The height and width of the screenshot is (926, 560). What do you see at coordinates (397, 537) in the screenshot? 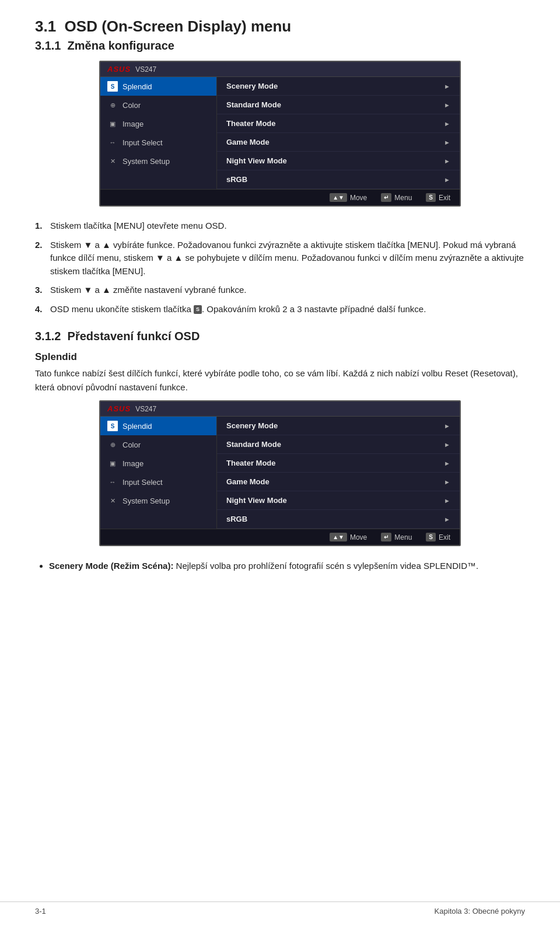
I see `footer-menu-2: ↵ Menu` at bounding box center [397, 537].